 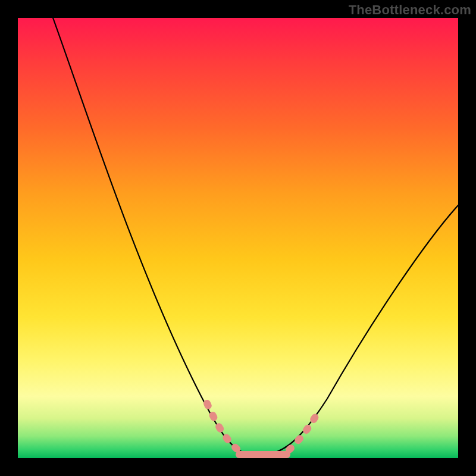 I want to click on left-marker-cluster, so click(x=223, y=427).